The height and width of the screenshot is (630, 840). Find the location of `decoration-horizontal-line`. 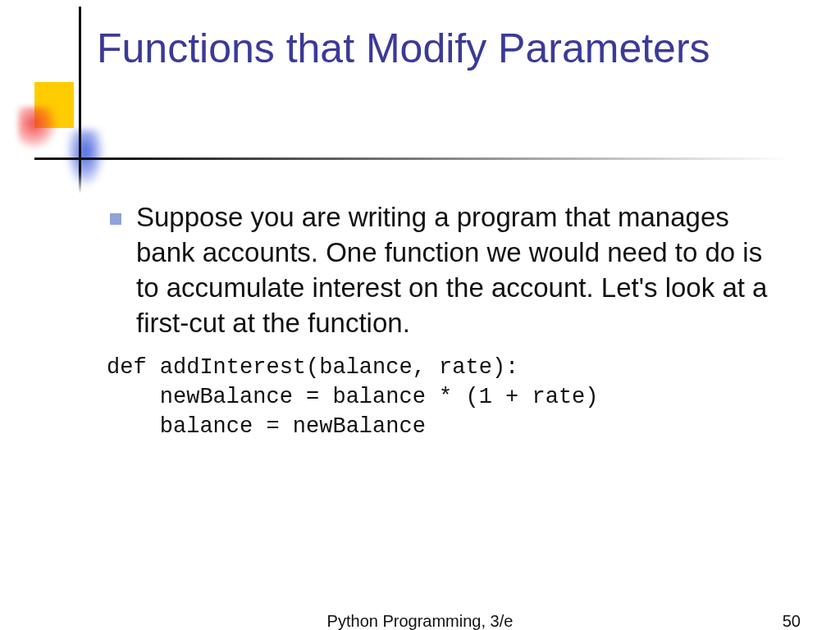

decoration-horizontal-line is located at coordinates (412, 159).